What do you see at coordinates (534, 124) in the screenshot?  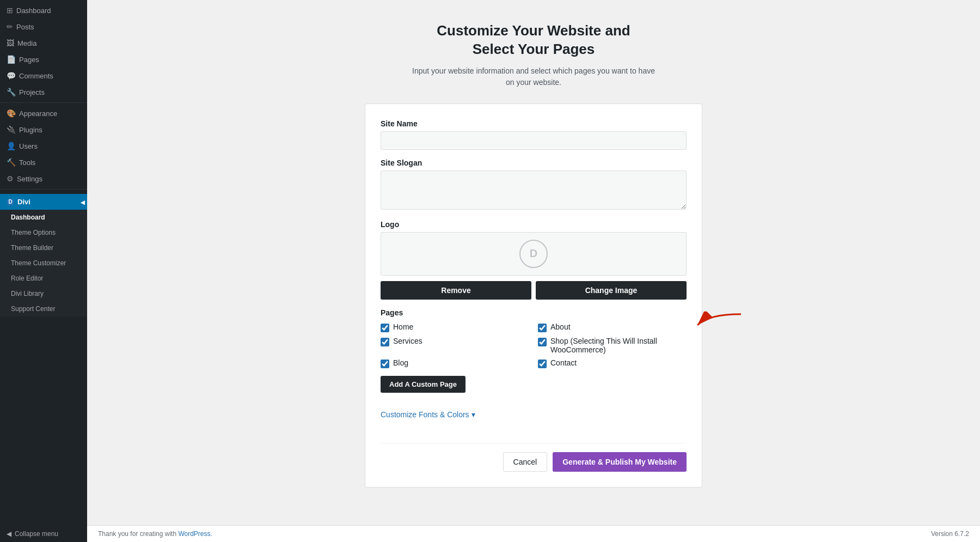 I see `site-name-label: Site Name` at bounding box center [534, 124].